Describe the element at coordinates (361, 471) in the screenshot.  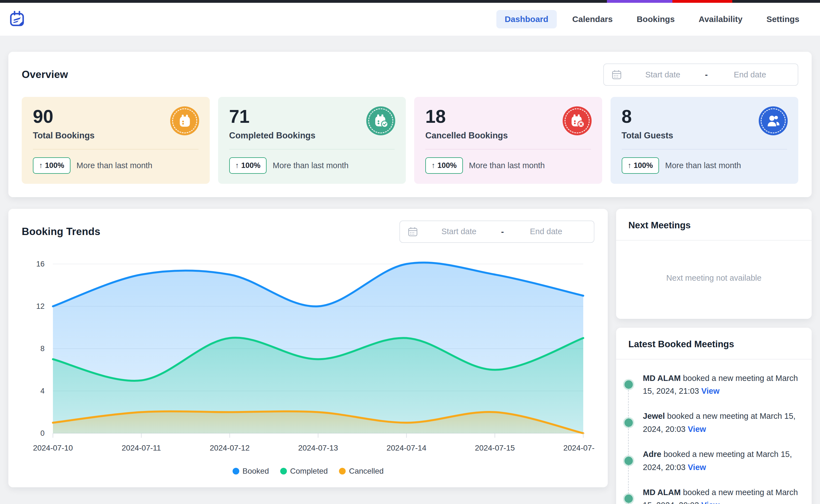
I see `legend-item-cancelled: Cancelled` at that location.